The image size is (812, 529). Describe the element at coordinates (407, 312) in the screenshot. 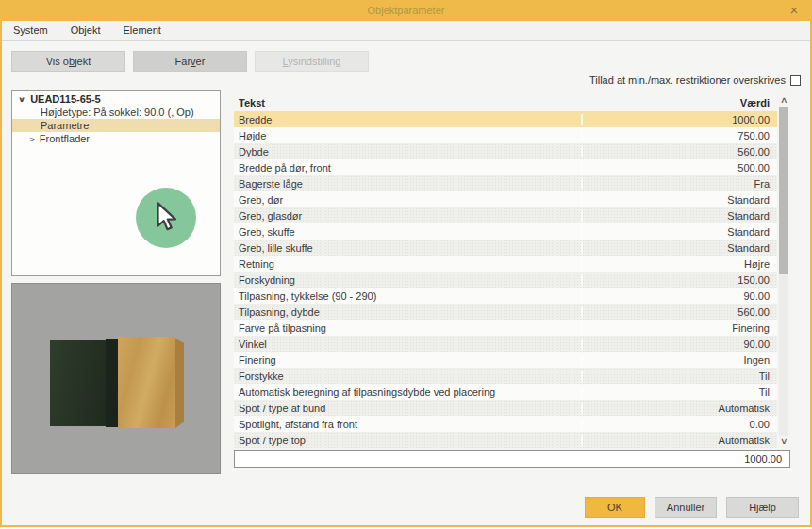

I see `parameter-name: Tilpasning, dybde` at that location.